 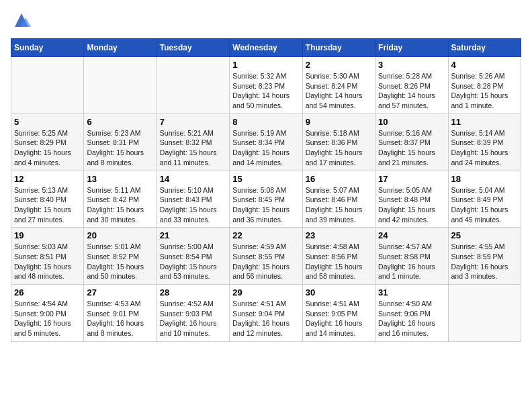 I want to click on day-info: Sunrise: 5:11 AMSunset: 8:42 PMDaylight:…, so click(x=120, y=205).